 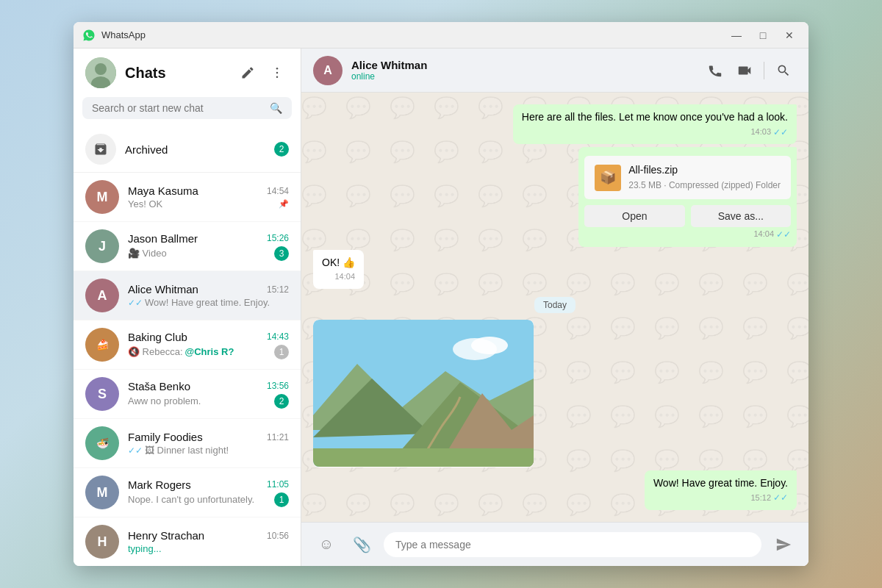 I want to click on chat-name: Jason Ballmer, so click(x=163, y=238).